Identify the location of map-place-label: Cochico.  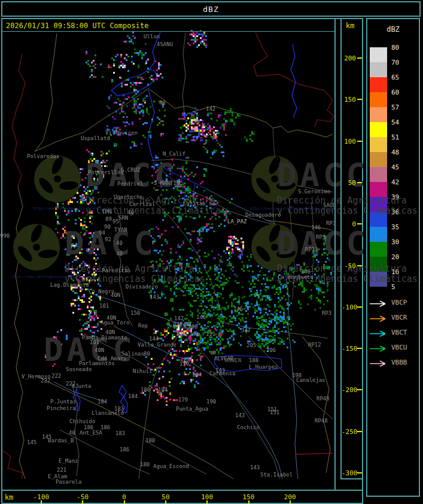
(248, 427).